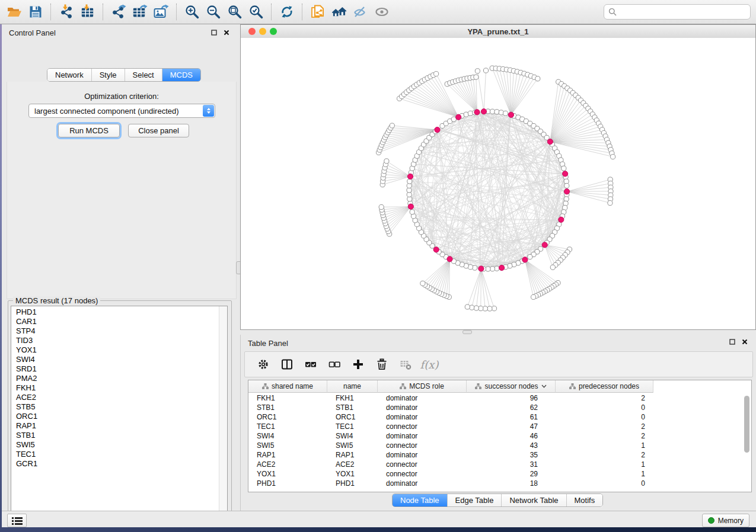 The width and height of the screenshot is (756, 532). What do you see at coordinates (500, 464) in the screenshot?
I see `table-row: ACE2ACE2connector311` at bounding box center [500, 464].